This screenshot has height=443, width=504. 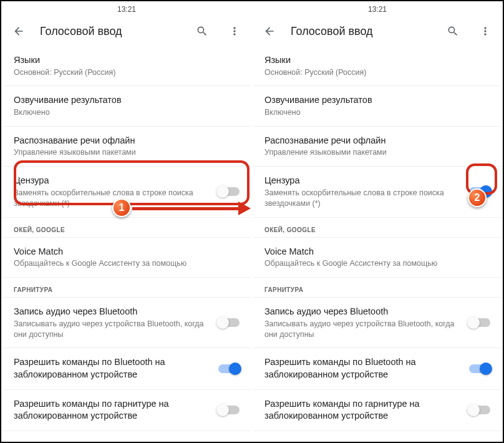 What do you see at coordinates (122, 208) in the screenshot?
I see `annotation-badge-1: 1` at bounding box center [122, 208].